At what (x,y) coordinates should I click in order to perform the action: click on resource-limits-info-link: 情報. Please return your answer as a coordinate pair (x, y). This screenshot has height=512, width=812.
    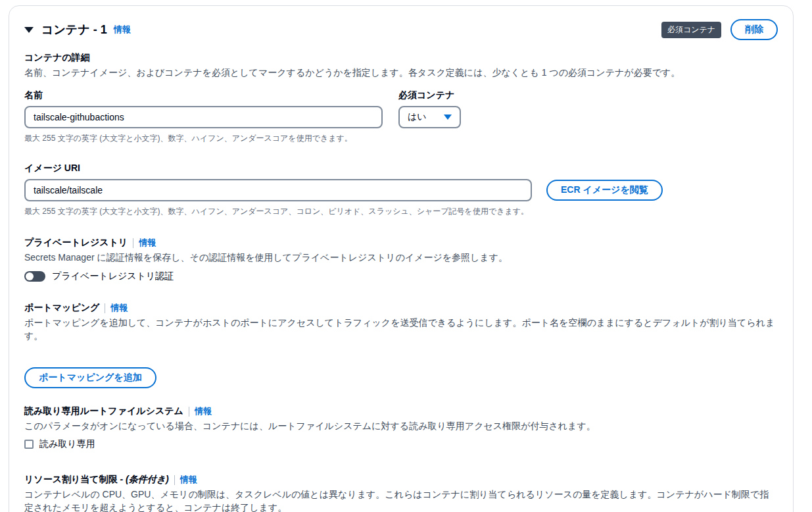
    Looking at the image, I should click on (189, 480).